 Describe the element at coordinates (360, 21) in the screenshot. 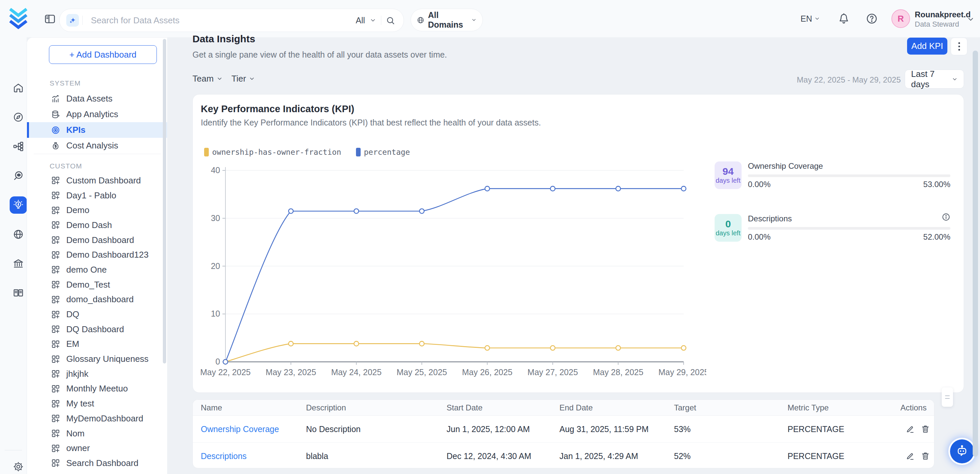

I see `search-scope-select: All` at that location.